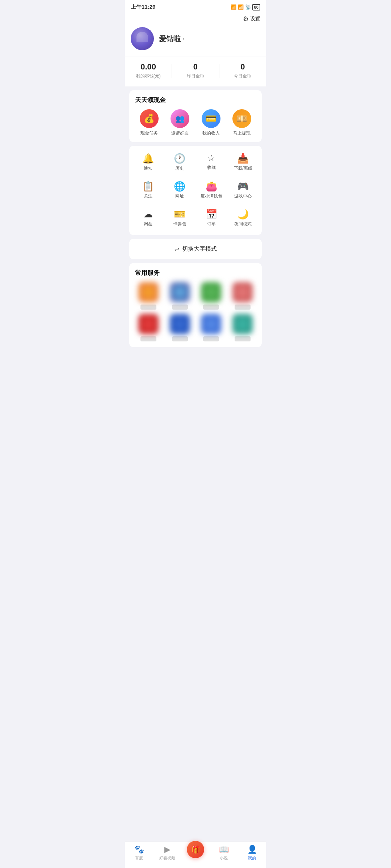 The height and width of the screenshot is (868, 391). What do you see at coordinates (172, 39) in the screenshot?
I see `username: 爱钻啦 ›` at bounding box center [172, 39].